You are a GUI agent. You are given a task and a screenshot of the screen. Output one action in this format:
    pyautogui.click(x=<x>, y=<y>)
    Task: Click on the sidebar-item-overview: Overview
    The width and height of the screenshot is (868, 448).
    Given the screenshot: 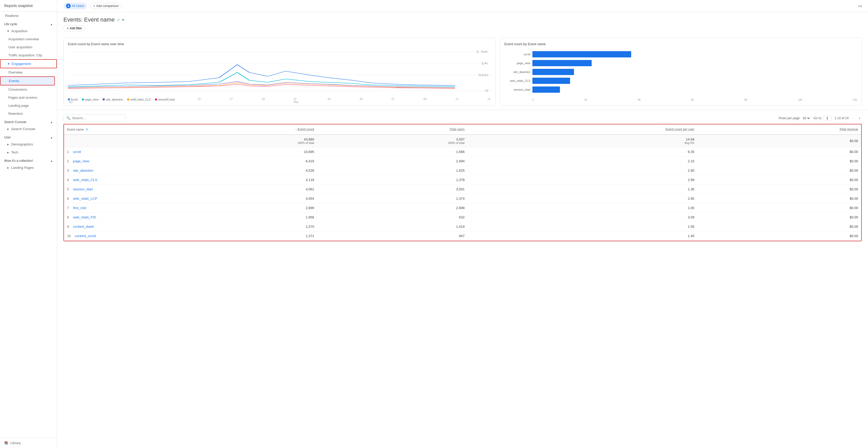 What is the action you would take?
    pyautogui.click(x=28, y=72)
    